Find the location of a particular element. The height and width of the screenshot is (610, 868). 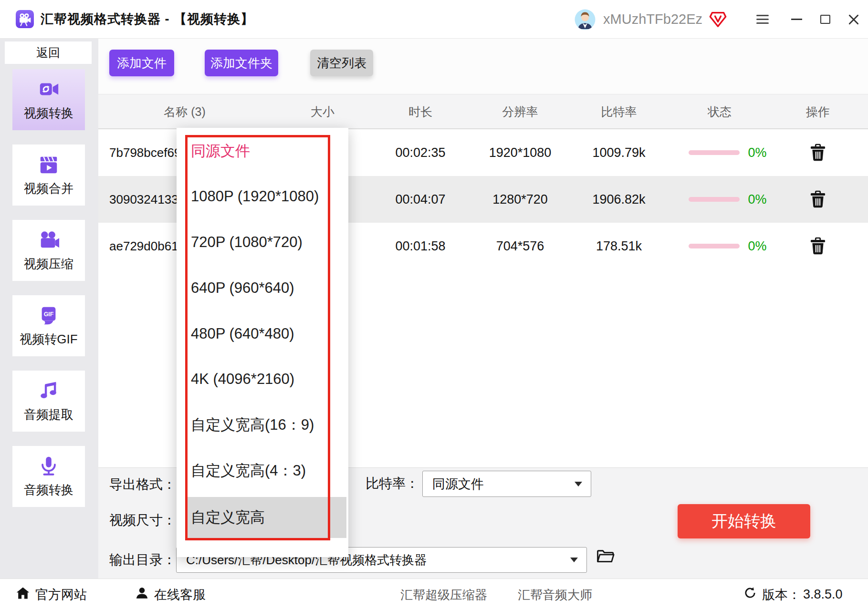

file-duration: 00:02:35 is located at coordinates (420, 153).